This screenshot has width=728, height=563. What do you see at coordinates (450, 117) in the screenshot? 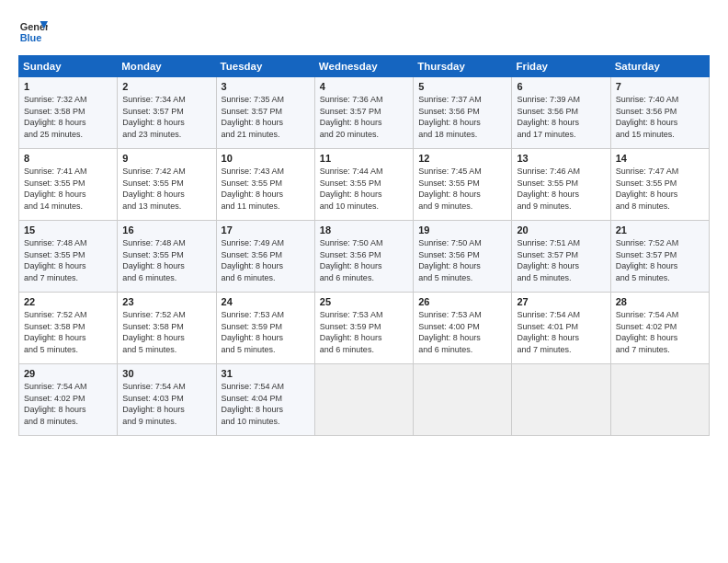
I see `day-detail: Sunrise: 7:37 AMSunset: 3:56 PMDaylight:…` at bounding box center [450, 117].